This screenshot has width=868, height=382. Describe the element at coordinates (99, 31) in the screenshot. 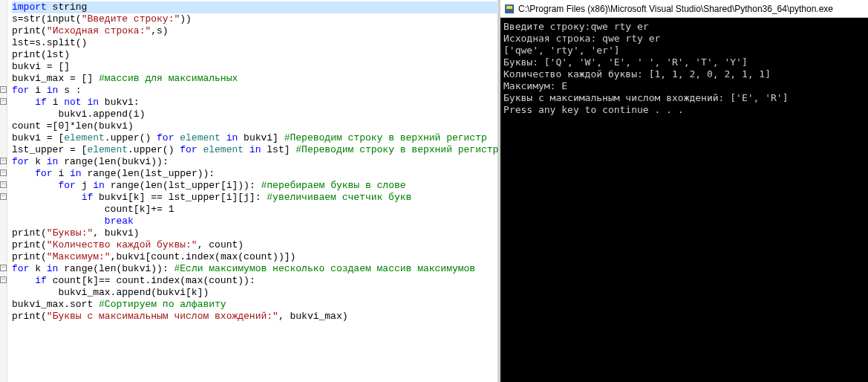

I see `token-str: "Исходная строка:"` at that location.